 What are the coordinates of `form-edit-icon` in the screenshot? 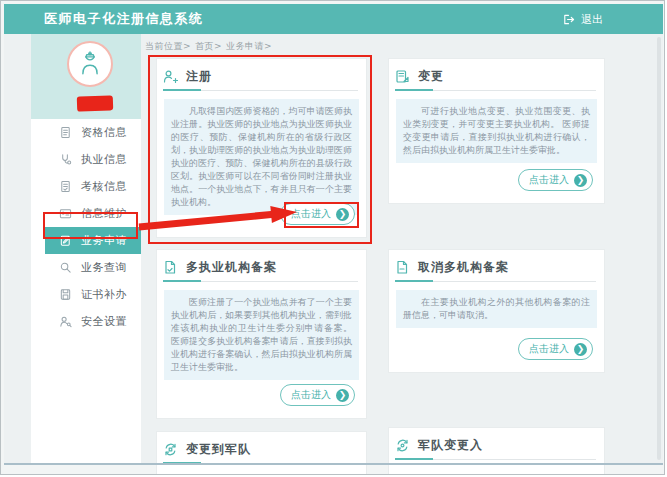 It's located at (402, 76).